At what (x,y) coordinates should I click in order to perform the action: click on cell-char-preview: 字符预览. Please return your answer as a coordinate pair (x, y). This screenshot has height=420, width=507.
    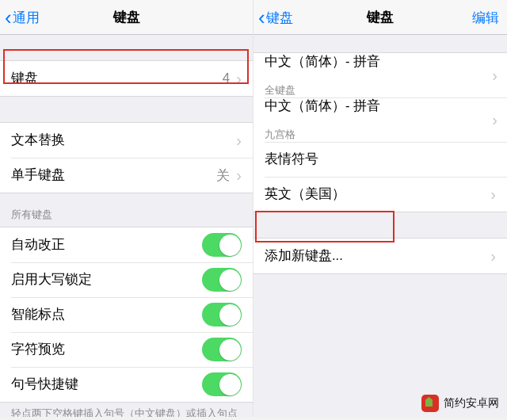
    Looking at the image, I should click on (127, 349).